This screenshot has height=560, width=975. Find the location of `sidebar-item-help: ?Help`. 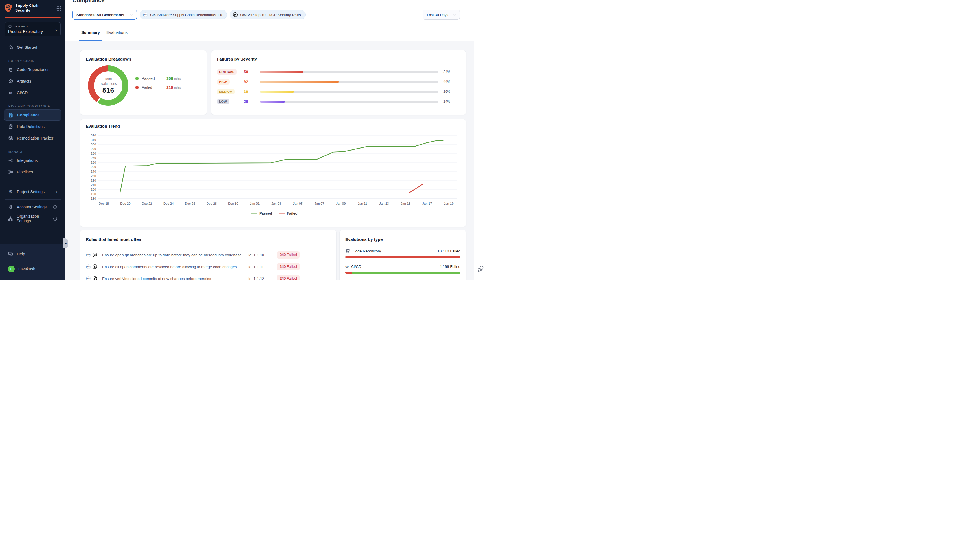

sidebar-item-help: ?Help is located at coordinates (32, 254).